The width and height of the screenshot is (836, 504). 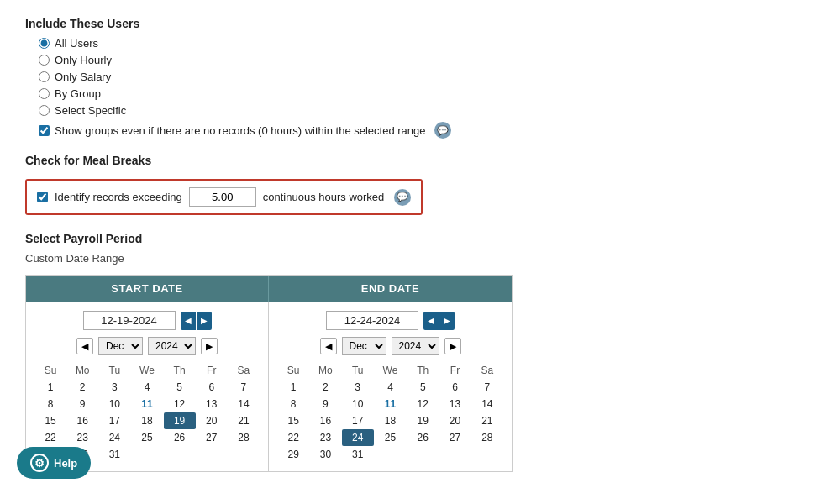 What do you see at coordinates (425, 77) in the screenshot?
I see `radio-only-salary: Only Salary` at bounding box center [425, 77].